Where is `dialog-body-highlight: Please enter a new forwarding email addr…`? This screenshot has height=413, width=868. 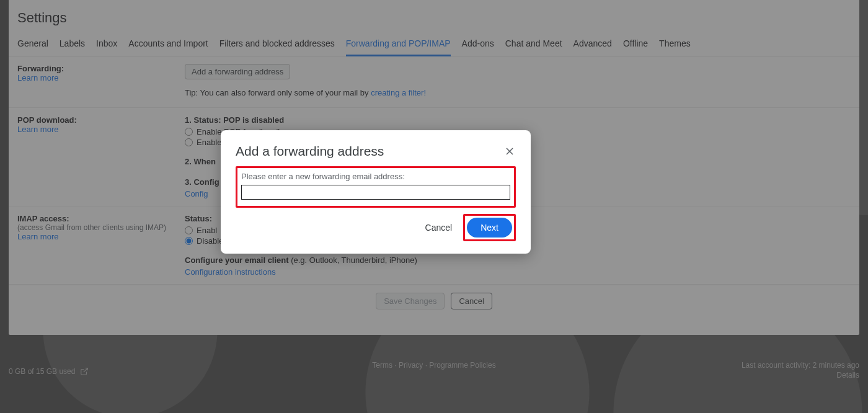 dialog-body-highlight: Please enter a new forwarding email addr… is located at coordinates (376, 187).